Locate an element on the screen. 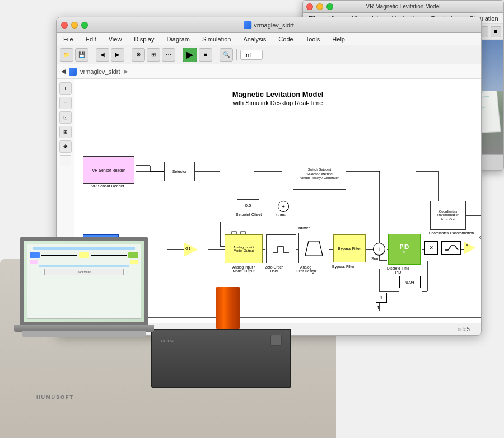 The height and width of the screenshot is (438, 504). toolbar-zoom-btn: 🔍 is located at coordinates (226, 55).